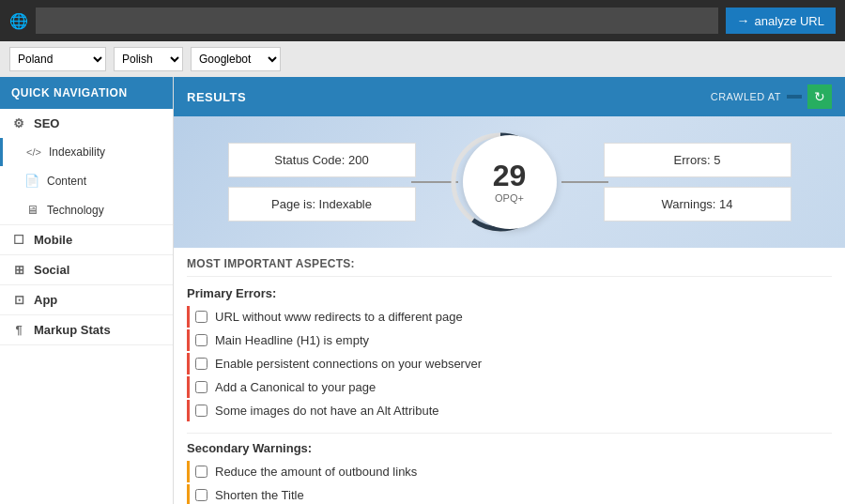 The width and height of the screenshot is (845, 504). What do you see at coordinates (45, 300) in the screenshot?
I see `sidebar-label-app: App` at bounding box center [45, 300].